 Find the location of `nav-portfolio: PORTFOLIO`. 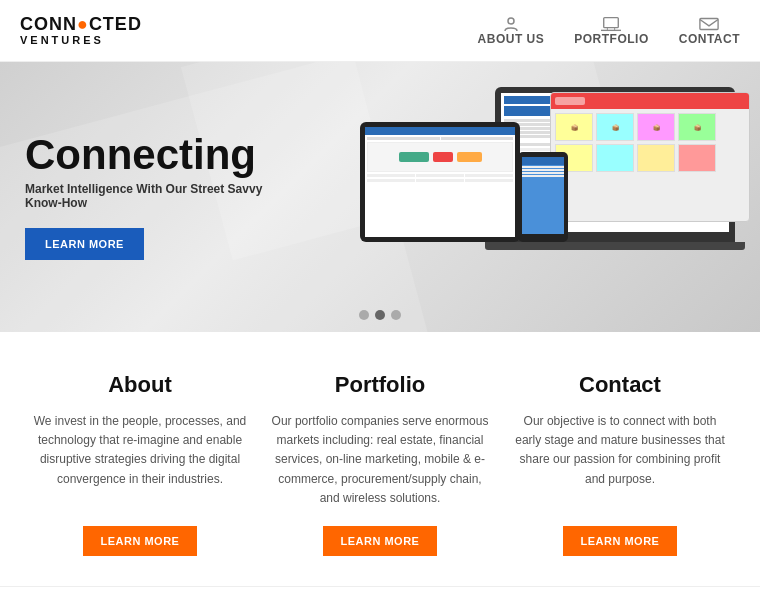

nav-portfolio: PORTFOLIO is located at coordinates (612, 31).